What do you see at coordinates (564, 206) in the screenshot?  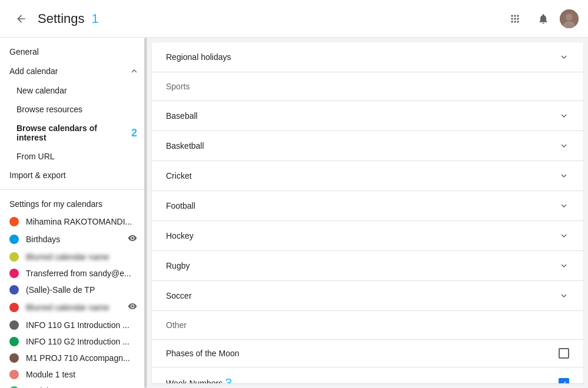 I see `football-chevron` at bounding box center [564, 206].